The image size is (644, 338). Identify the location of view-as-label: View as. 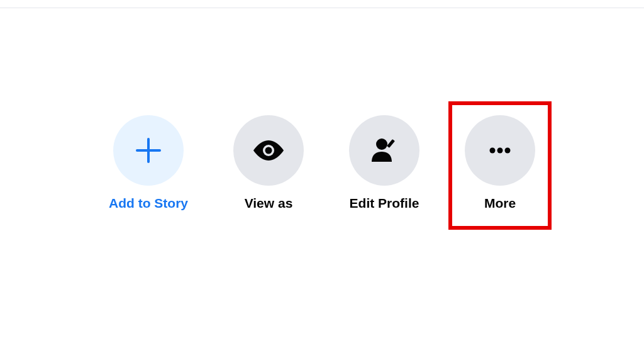
(269, 203).